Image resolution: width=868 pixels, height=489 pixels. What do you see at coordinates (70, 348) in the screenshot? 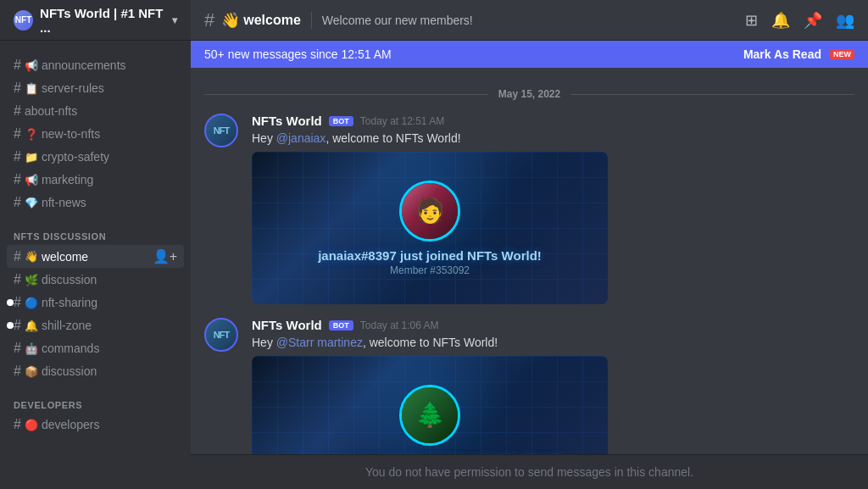
I see `channel-name: commands` at bounding box center [70, 348].